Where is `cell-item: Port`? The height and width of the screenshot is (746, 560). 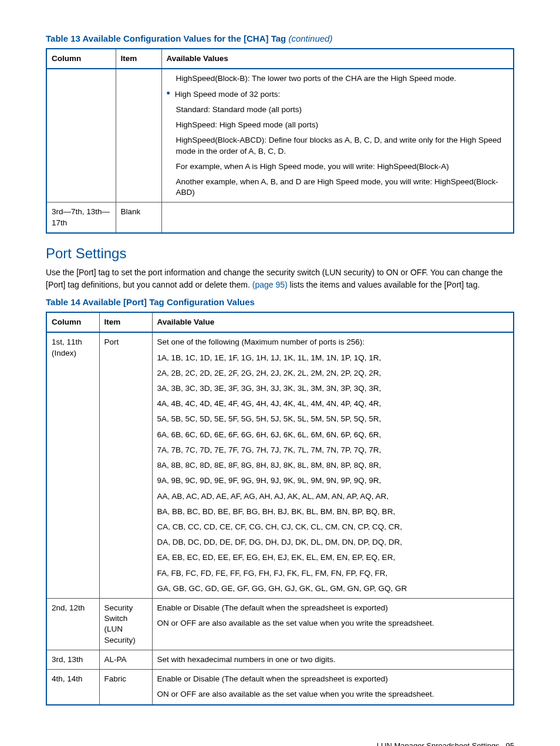 cell-item: Port is located at coordinates (126, 465).